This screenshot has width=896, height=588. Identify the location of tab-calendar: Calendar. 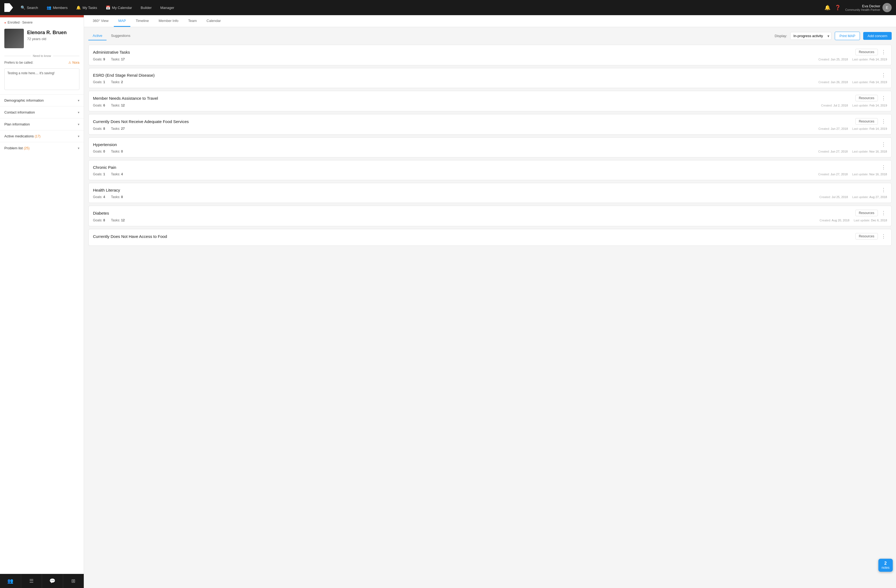
(214, 21).